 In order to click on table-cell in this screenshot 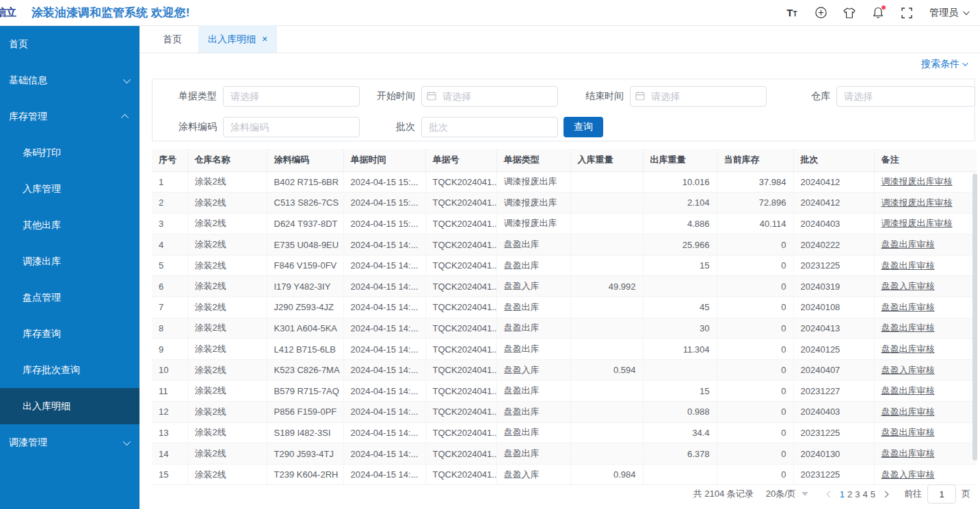, I will do `click(607, 413)`.